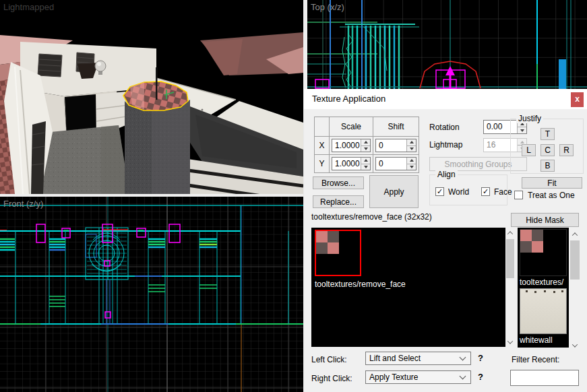 The height and width of the screenshot is (392, 587). What do you see at coordinates (365, 160) in the screenshot?
I see `y-scale-spin-up` at bounding box center [365, 160].